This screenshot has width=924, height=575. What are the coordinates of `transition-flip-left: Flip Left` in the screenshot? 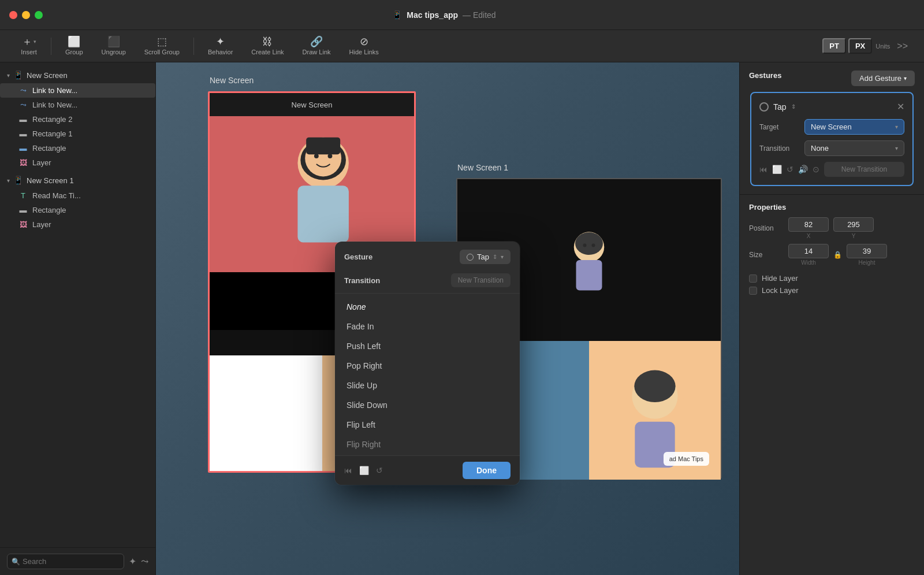 It's located at (427, 425).